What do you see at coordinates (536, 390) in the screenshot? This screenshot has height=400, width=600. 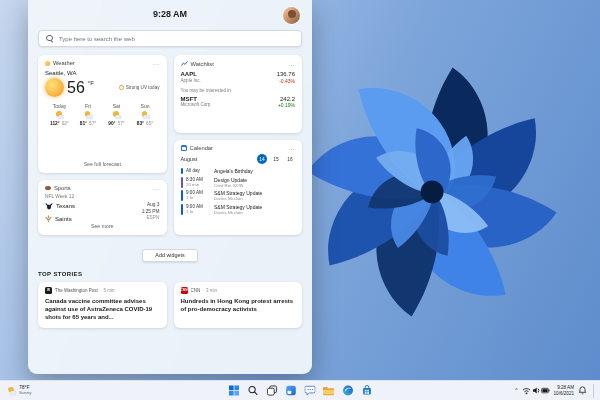 I see `wifi-volume-battery-icons` at bounding box center [536, 390].